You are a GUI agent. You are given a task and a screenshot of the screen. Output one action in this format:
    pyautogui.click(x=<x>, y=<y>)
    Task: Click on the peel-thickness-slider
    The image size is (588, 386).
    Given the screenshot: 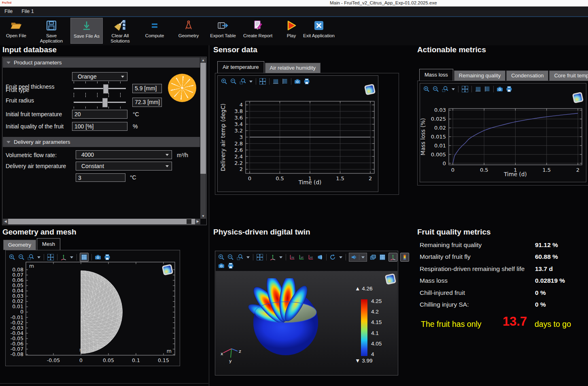 What is the action you would take?
    pyautogui.click(x=100, y=88)
    